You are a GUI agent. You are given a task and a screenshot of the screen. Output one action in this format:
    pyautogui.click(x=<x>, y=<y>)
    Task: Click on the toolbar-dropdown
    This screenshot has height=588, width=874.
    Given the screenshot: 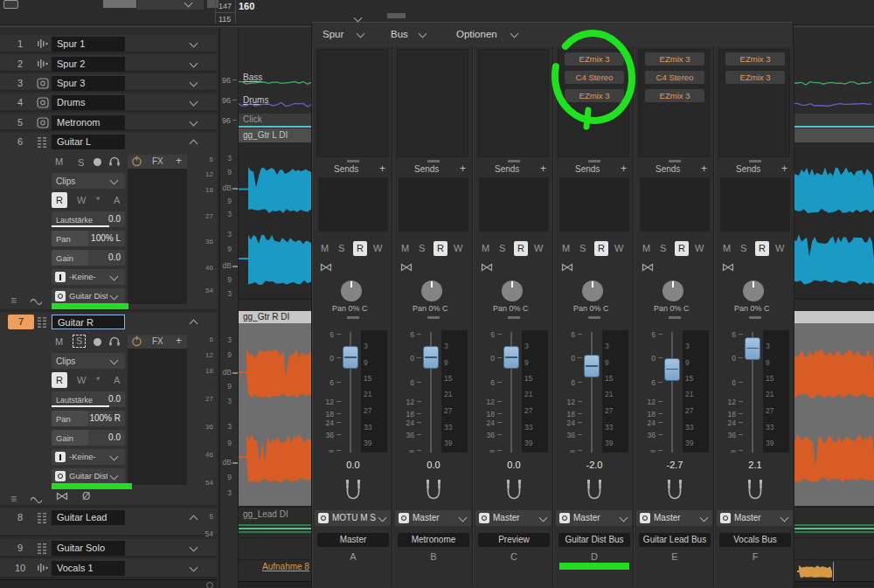 What is the action you would take?
    pyautogui.click(x=170, y=5)
    